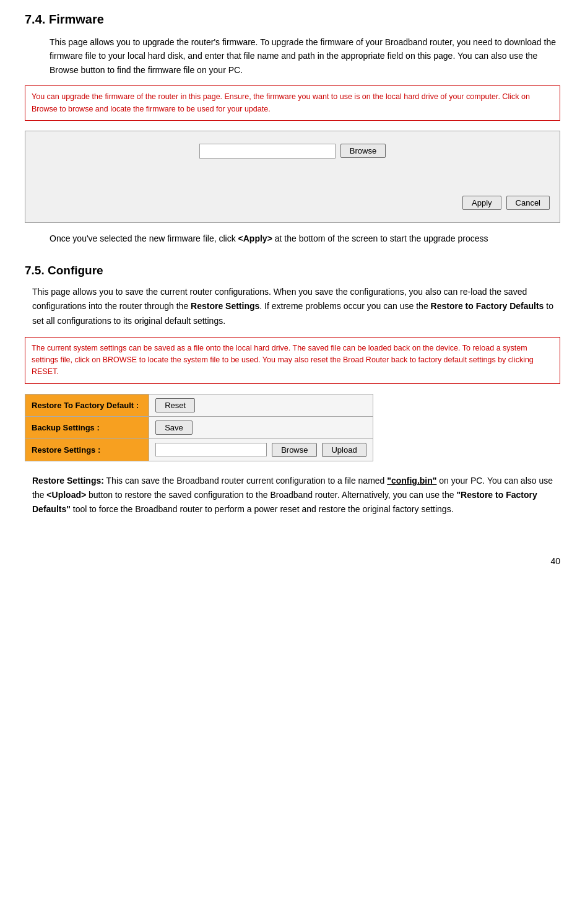 Image resolution: width=585 pixels, height=924 pixels. What do you see at coordinates (292, 547) in the screenshot?
I see `page-footer: 40` at bounding box center [292, 547].